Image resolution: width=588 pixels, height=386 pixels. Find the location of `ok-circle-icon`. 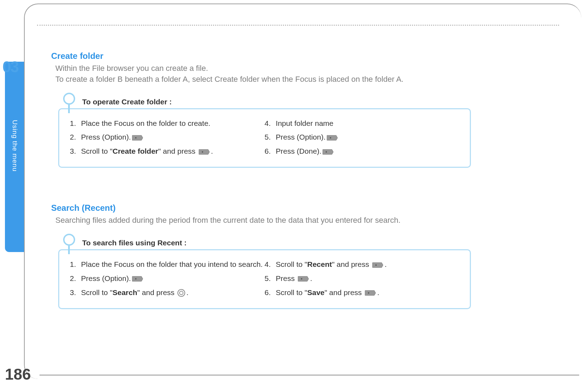

ok-circle-icon is located at coordinates (181, 293).